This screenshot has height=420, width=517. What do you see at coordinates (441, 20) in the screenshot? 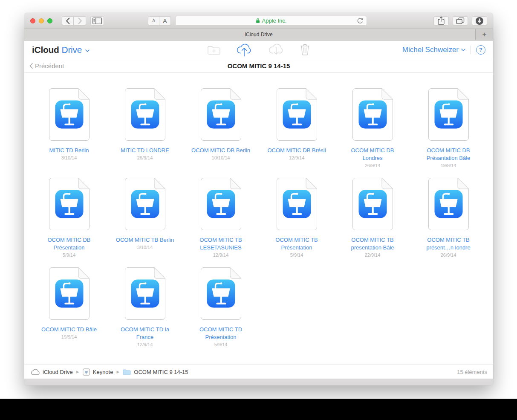
I see `share-icon` at bounding box center [441, 20].